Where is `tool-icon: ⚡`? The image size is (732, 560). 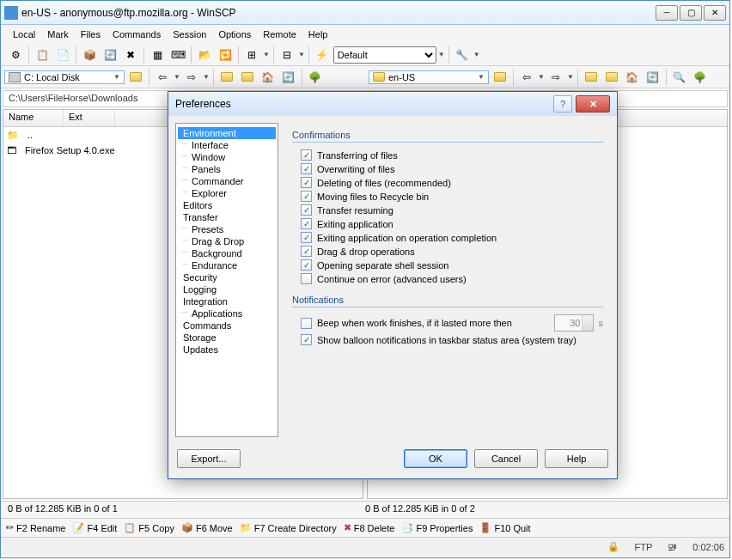
tool-icon: ⚡ is located at coordinates (322, 55).